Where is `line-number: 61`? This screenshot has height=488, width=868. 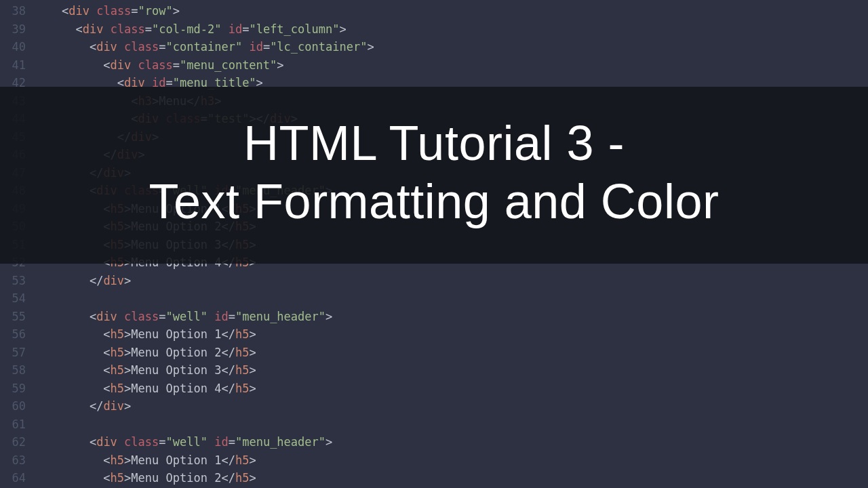
line-number: 61 is located at coordinates (13, 424).